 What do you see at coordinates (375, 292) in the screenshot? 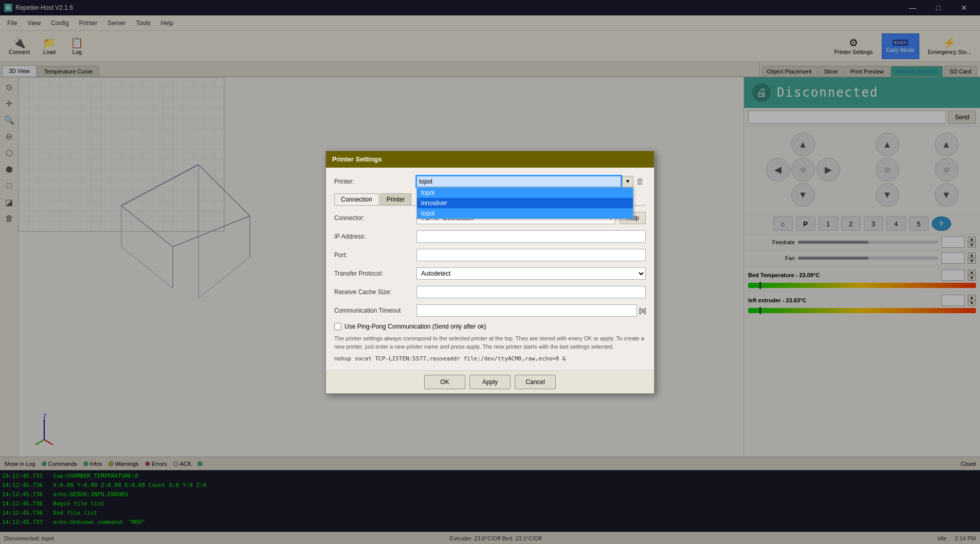
I see `cache-label: Receive Cache Size:` at bounding box center [375, 292].